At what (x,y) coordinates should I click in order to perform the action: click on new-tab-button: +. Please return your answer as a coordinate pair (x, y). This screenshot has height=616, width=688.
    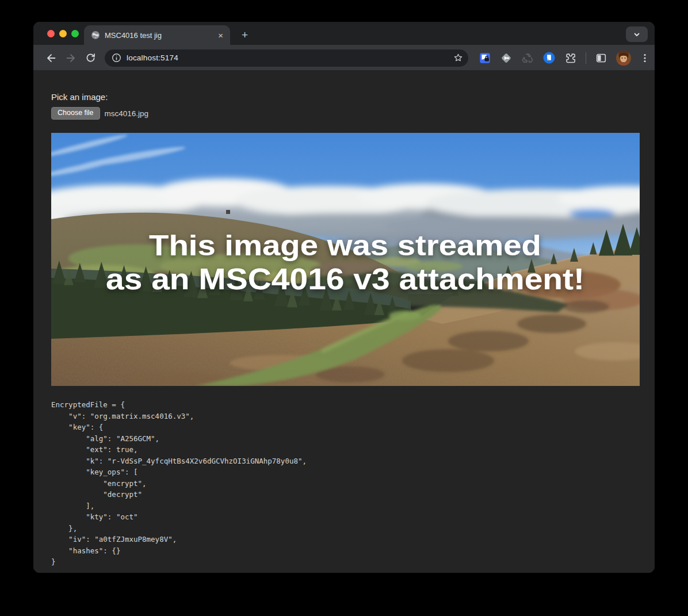
    Looking at the image, I should click on (245, 35).